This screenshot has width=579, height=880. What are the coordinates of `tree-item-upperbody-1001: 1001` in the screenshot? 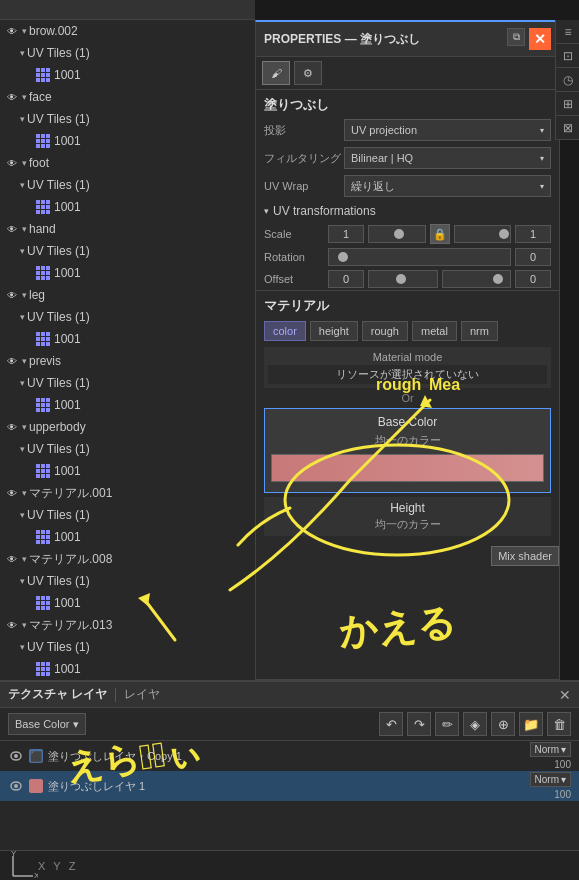 It's located at (128, 471).